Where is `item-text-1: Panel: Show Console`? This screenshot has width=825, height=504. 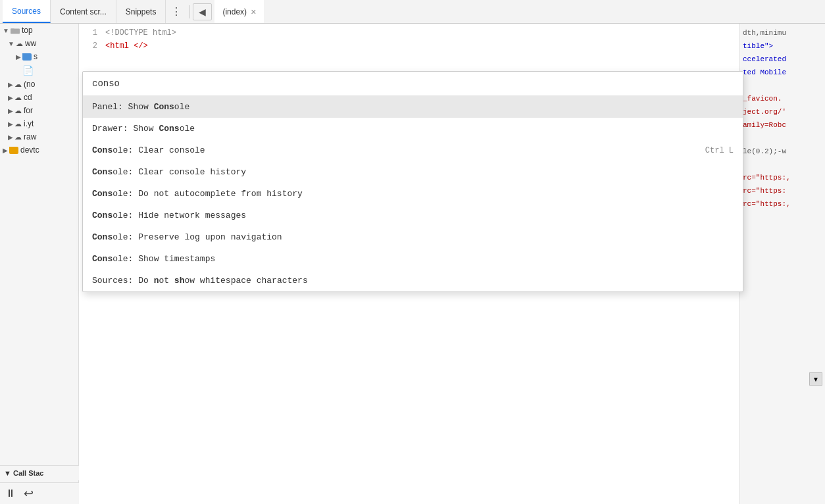 item-text-1: Panel: Show Console is located at coordinates (141, 107).